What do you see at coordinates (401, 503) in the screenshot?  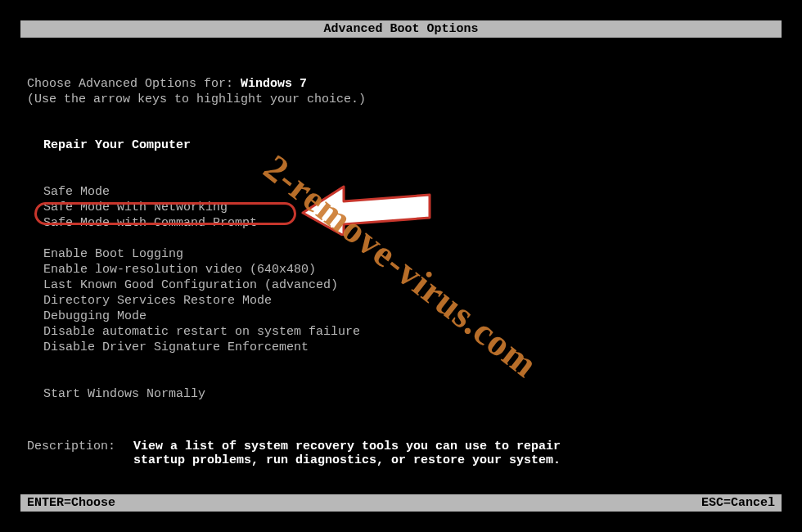 I see `footer-bar: ENTER=Choose ESC=Cancel` at bounding box center [401, 503].